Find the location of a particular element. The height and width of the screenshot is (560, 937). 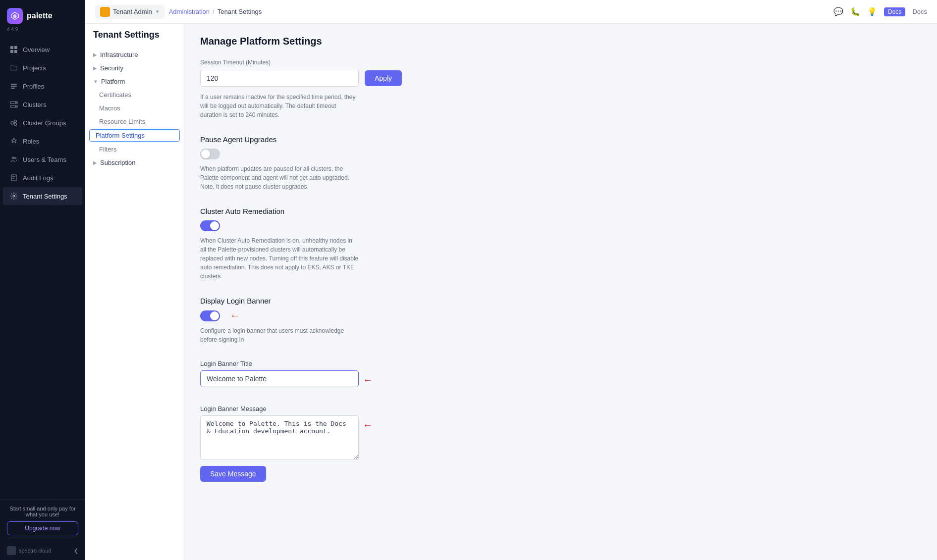

chevron-down-icon: ▼ is located at coordinates (96, 81).